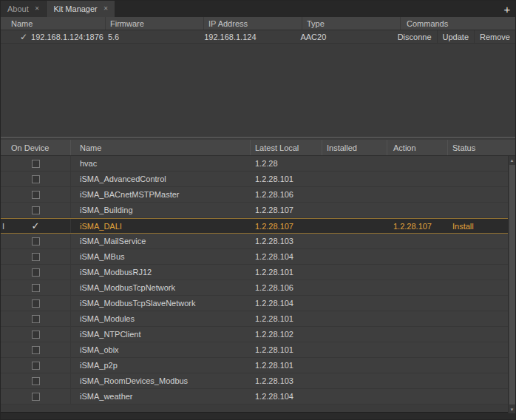  What do you see at coordinates (255, 257) in the screenshot?
I see `kit-row: iSMA_MBus 1.2.28.104` at bounding box center [255, 257].